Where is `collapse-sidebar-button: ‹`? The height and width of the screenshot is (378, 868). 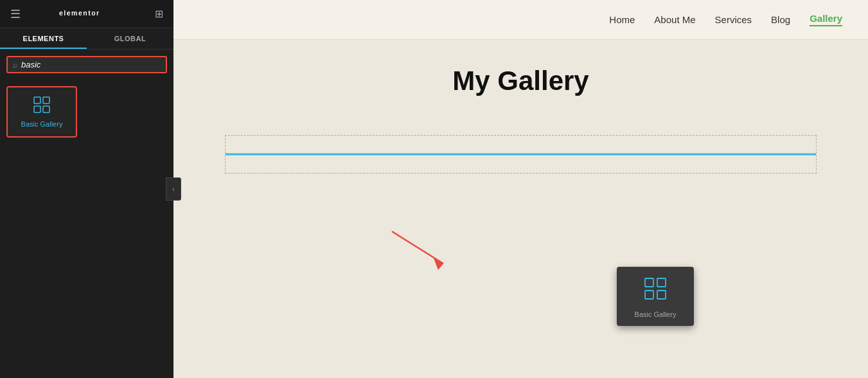 collapse-sidebar-button: ‹ is located at coordinates (173, 189).